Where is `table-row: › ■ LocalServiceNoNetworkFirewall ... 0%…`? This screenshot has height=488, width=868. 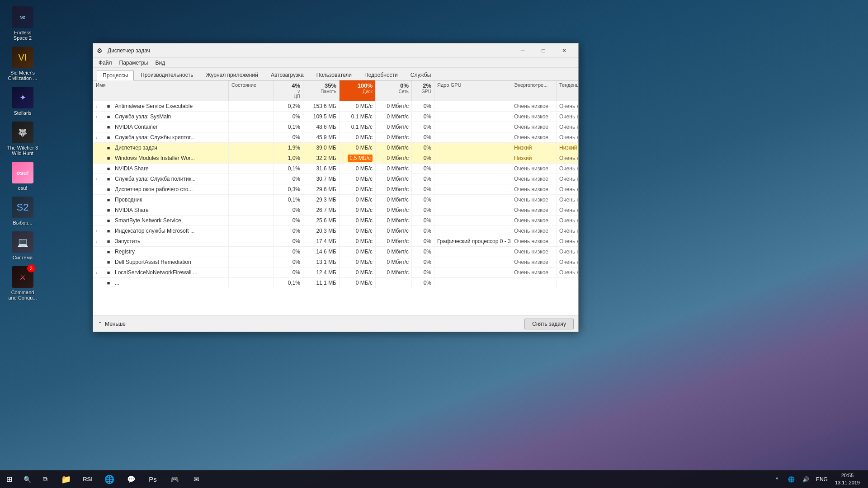
table-row: › ■ LocalServiceNoNetworkFirewall ... 0%… is located at coordinates (335, 273).